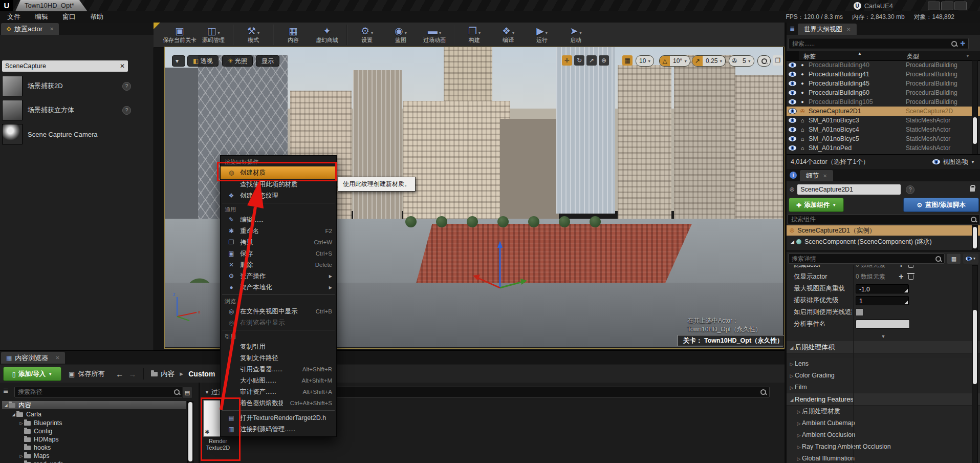 The image size is (980, 463). I want to click on folder-tree-item: ▷Blueprints, so click(94, 423).